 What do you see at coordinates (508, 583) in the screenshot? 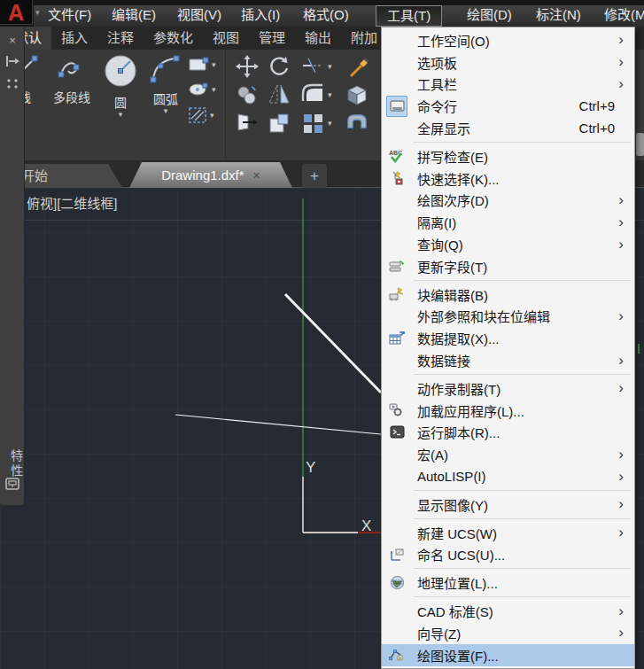
I see `menu-item-24: 地理位置(L)...` at bounding box center [508, 583].